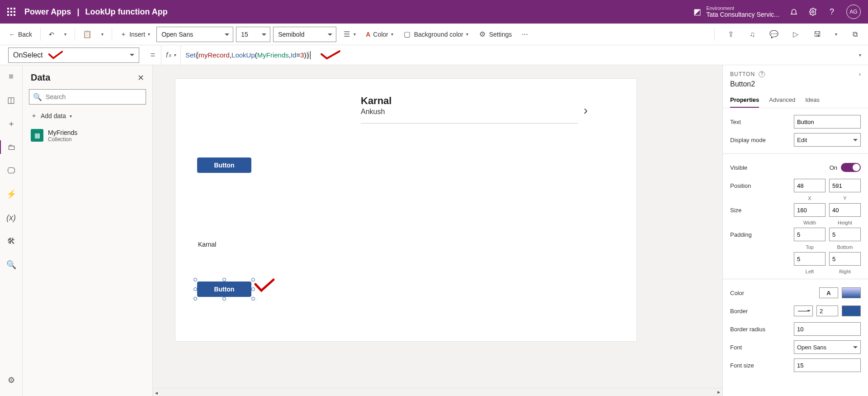 Image resolution: width=868 pixels, height=396 pixels. I want to click on search-input, so click(93, 97).